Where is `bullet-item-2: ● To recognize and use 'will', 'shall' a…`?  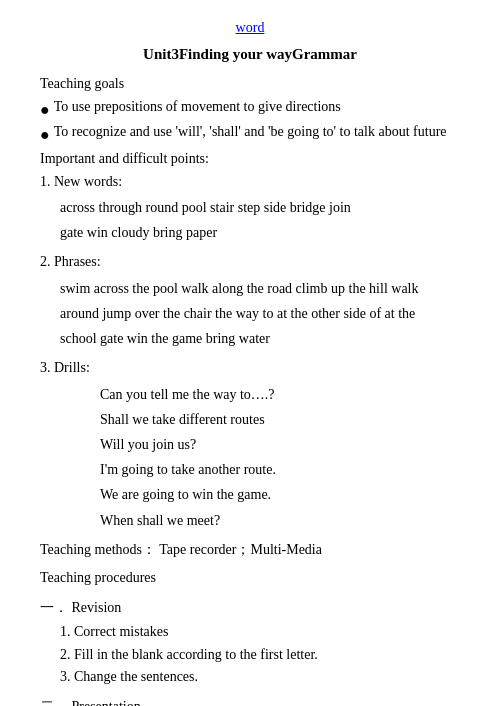 bullet-item-2: ● To recognize and use 'will', 'shall' a… is located at coordinates (250, 135).